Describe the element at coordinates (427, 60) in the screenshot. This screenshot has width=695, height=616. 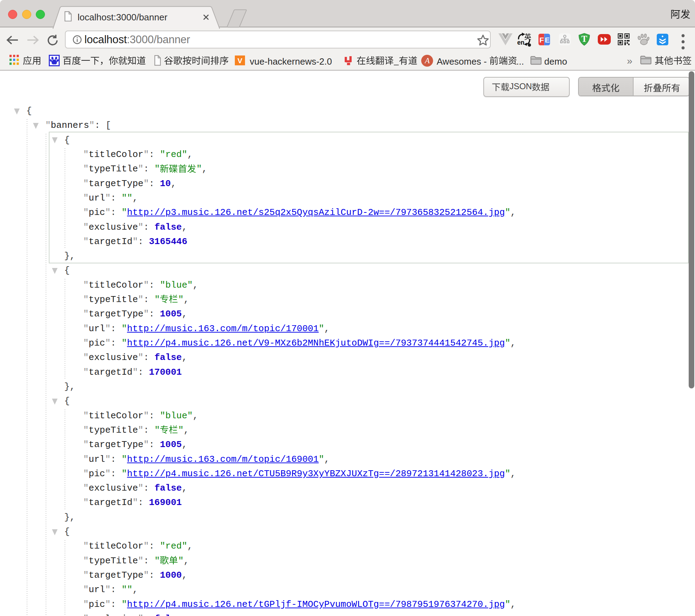
I see `svg-text: A` at that location.